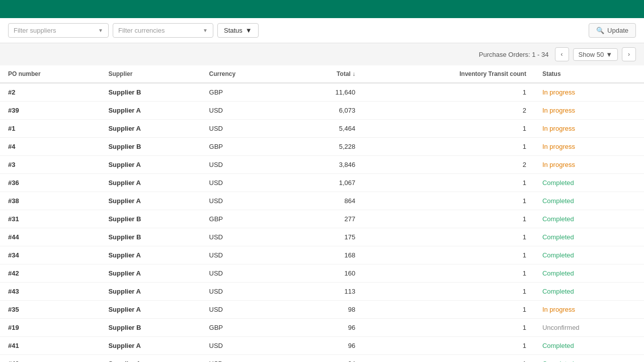 This screenshot has height=362, width=644. I want to click on pagination-label: Purchase Orders: 1 - 34, so click(514, 54).